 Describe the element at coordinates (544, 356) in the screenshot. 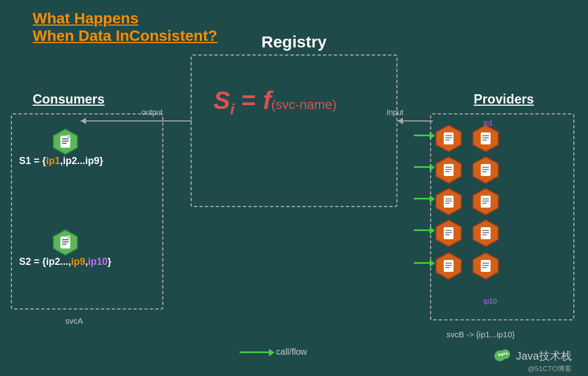

I see `branding-text: Java技术栈` at that location.